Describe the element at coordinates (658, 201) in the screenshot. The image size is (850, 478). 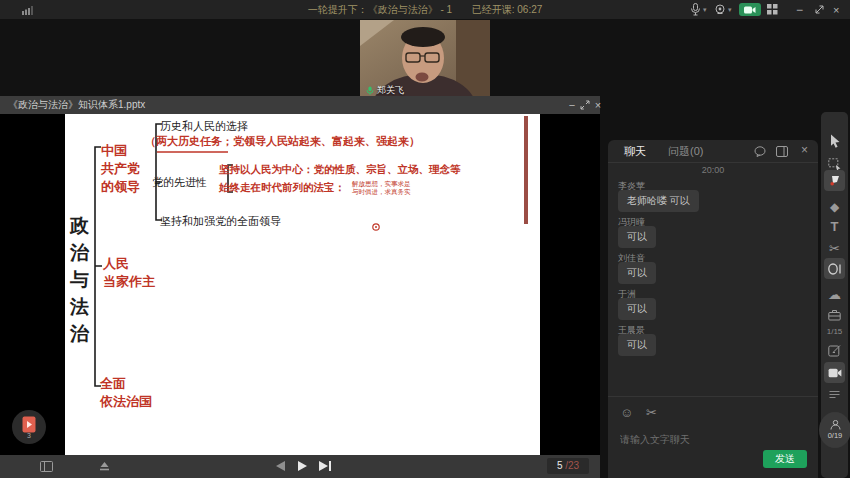
I see `chat-message-bubble: 老师哈喽 可以` at that location.